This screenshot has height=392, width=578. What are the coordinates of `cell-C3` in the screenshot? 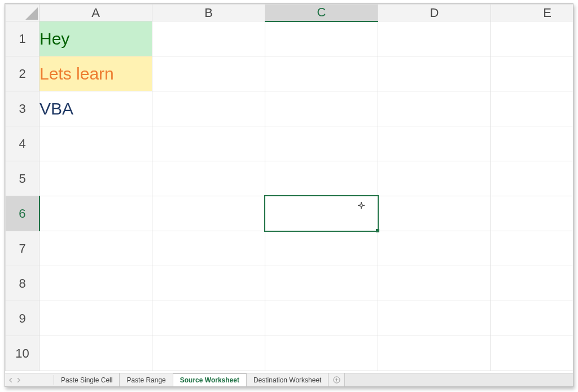 It's located at (322, 109).